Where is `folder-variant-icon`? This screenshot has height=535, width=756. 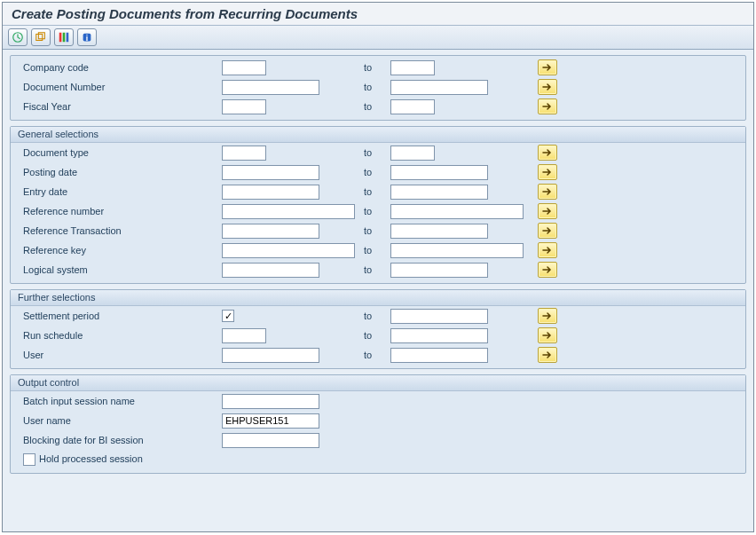 folder-variant-icon is located at coordinates (41, 37).